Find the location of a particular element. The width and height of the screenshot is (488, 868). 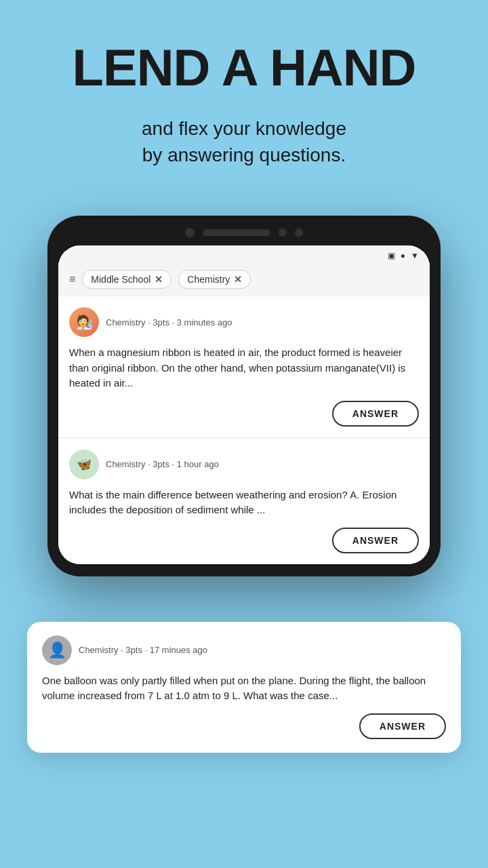

status-icon-2: ● is located at coordinates (403, 256).